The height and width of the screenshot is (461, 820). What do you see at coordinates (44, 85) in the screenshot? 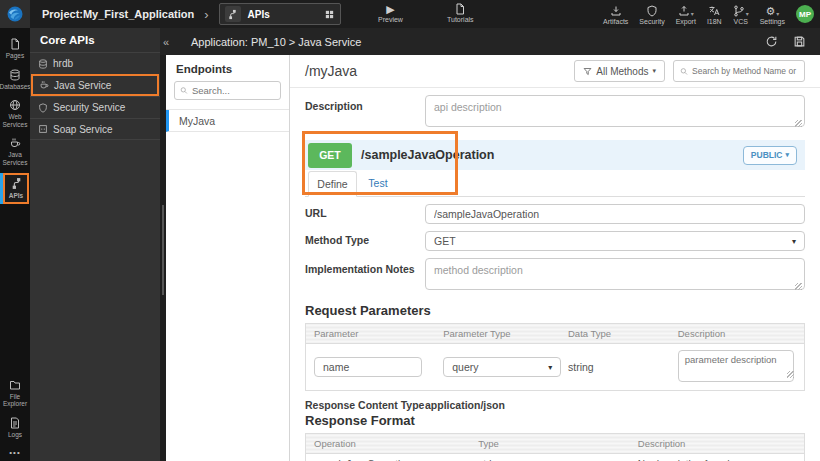
I see `coffee-icon` at bounding box center [44, 85].